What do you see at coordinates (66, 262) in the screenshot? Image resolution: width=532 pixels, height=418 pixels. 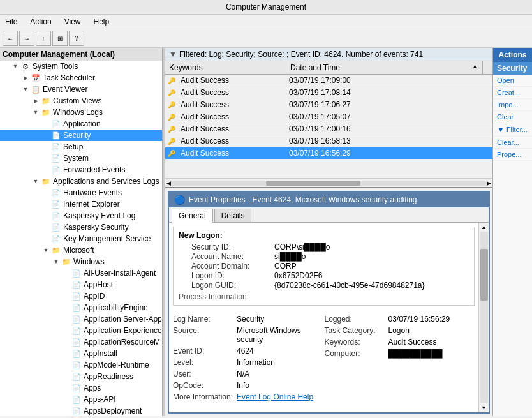 I see `windows-folder-icon: 📁` at bounding box center [66, 262].